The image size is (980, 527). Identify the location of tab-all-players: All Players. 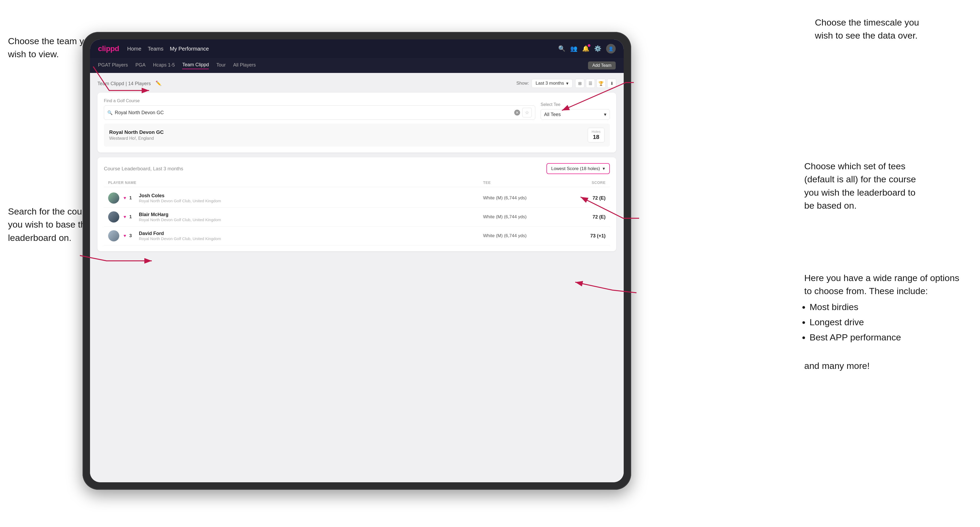
(245, 65).